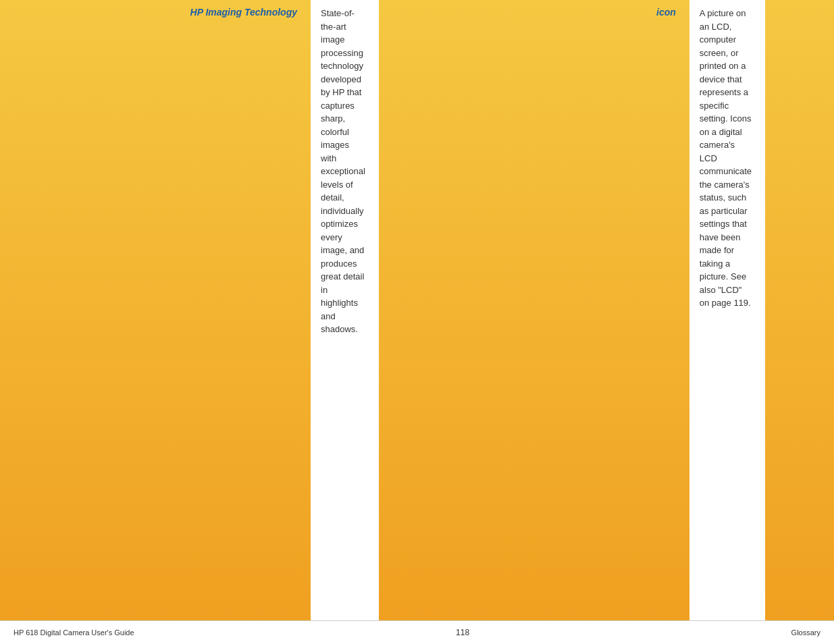 Image resolution: width=834 pixels, height=644 pixels. What do you see at coordinates (727, 311) in the screenshot?
I see `definition-cell: A picture on an LCD, computer screen, or…` at bounding box center [727, 311].